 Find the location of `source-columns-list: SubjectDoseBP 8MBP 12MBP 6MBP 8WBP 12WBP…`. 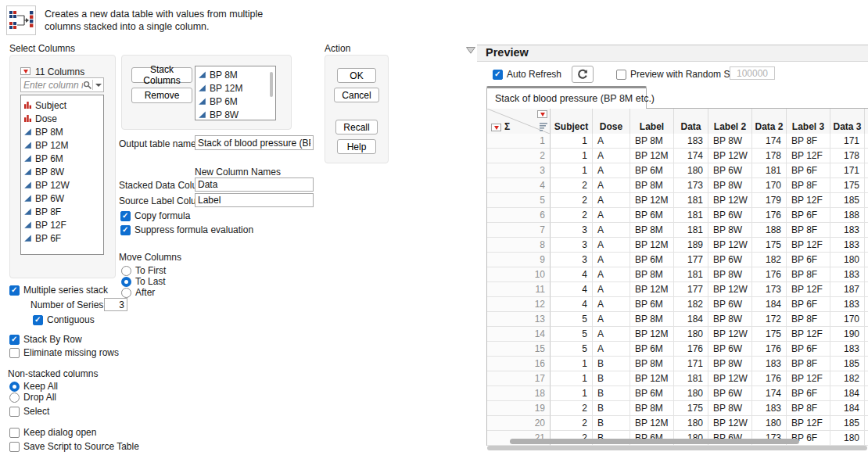

source-columns-list: SubjectDoseBP 8MBP 12MBP 6MBP 8WBP 12WBP… is located at coordinates (63, 175).